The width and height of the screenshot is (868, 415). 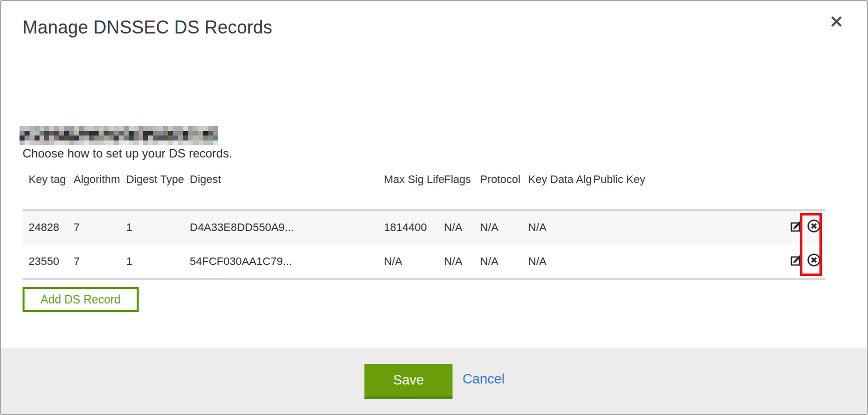 I want to click on column-header-key-data-alg: Key Data Alg, so click(x=560, y=180).